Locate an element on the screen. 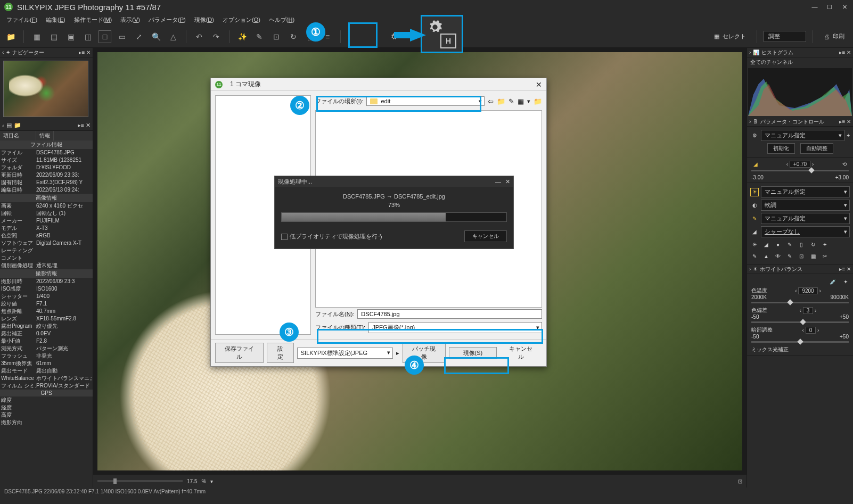  low-priority-checkbox: 低プライオリティで現像処理を行う is located at coordinates (332, 236).